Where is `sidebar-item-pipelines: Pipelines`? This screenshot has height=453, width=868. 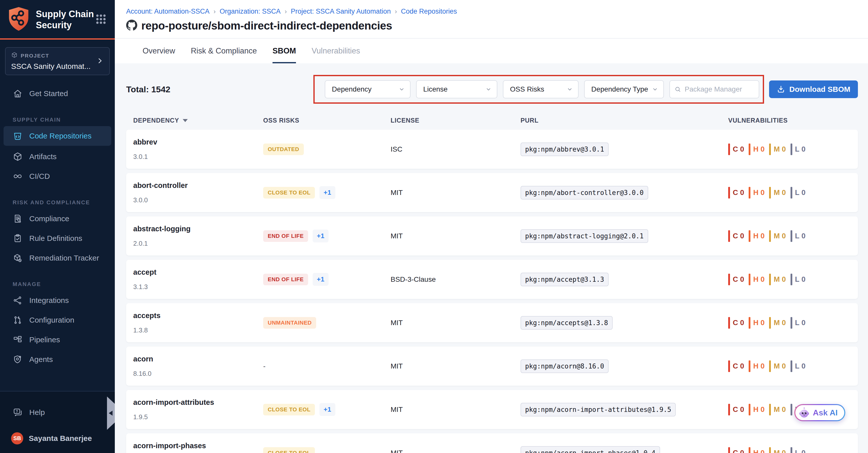 sidebar-item-pipelines: Pipelines is located at coordinates (57, 340).